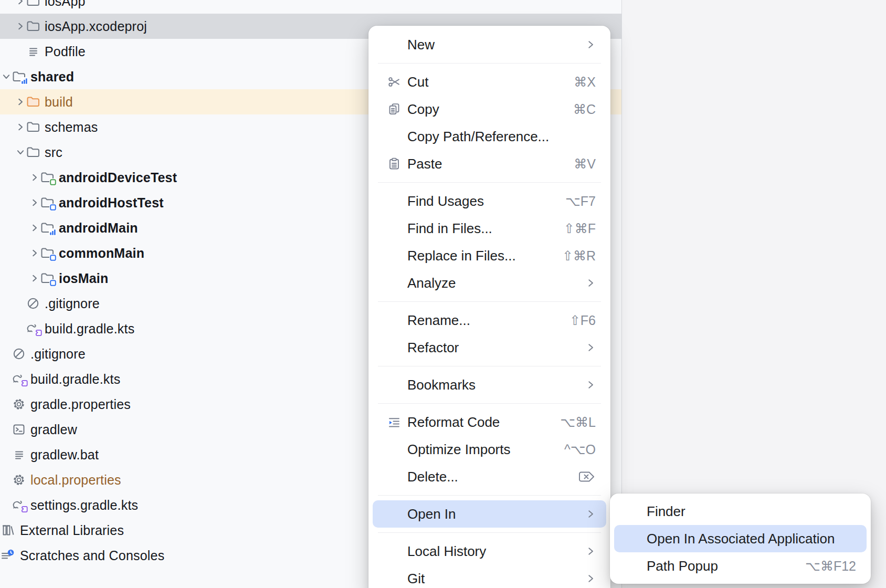 The width and height of the screenshot is (886, 588). I want to click on menu-item-find-usages: Find Usages⌥F7, so click(489, 201).